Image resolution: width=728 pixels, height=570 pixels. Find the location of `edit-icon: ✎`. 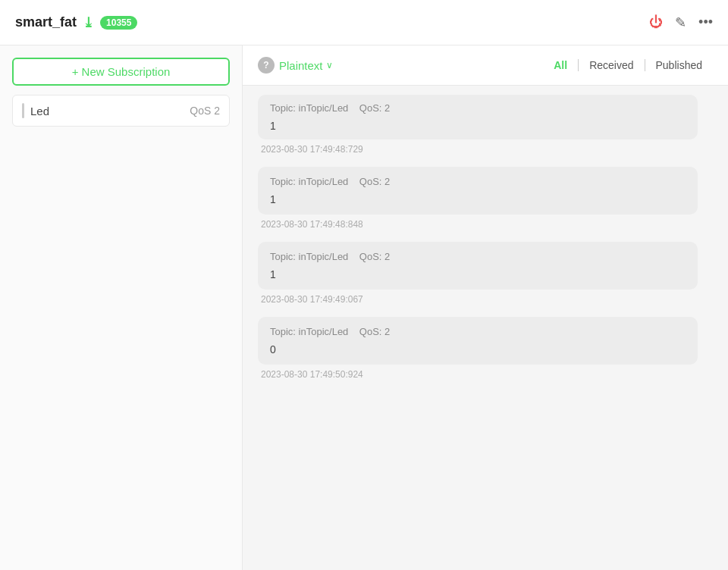

edit-icon: ✎ is located at coordinates (681, 23).